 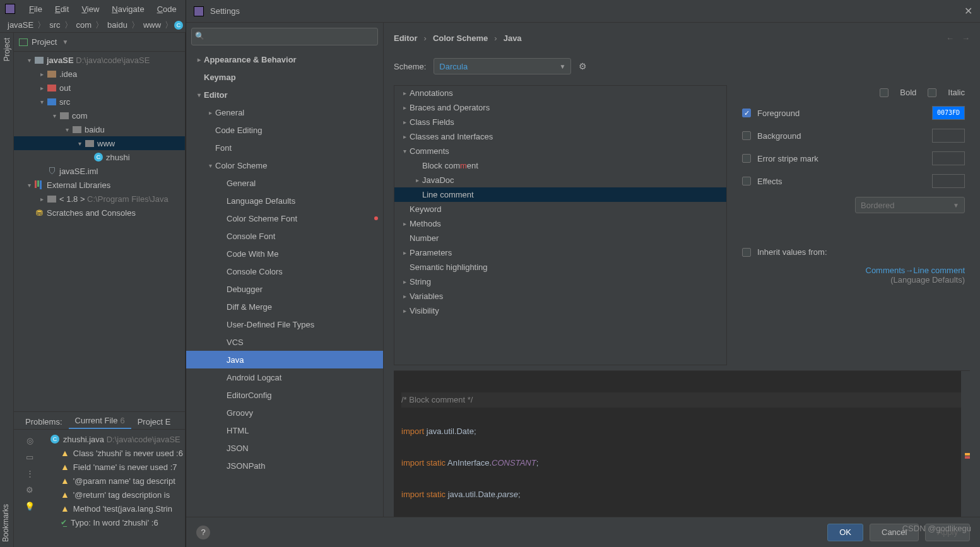 What do you see at coordinates (285, 324) in the screenshot?
I see `st-udft: User-Defined File Types` at bounding box center [285, 324].